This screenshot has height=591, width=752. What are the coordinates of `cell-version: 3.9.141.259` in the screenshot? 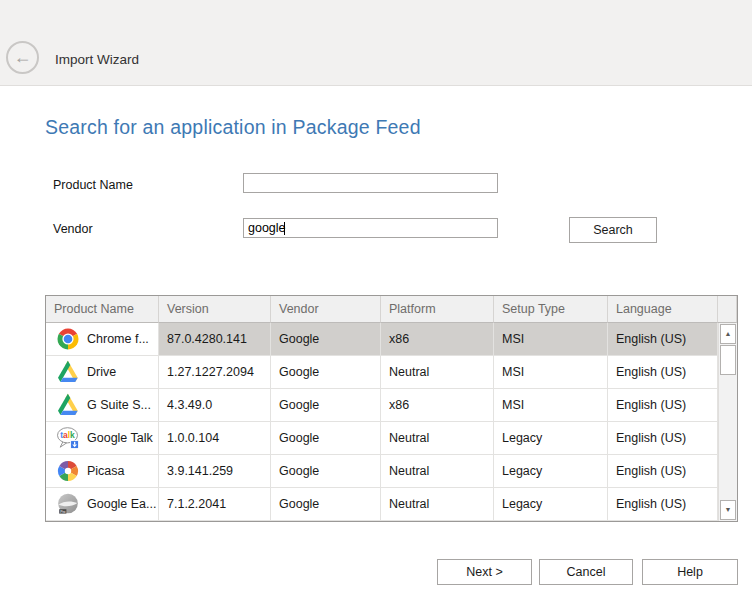 It's located at (215, 472).